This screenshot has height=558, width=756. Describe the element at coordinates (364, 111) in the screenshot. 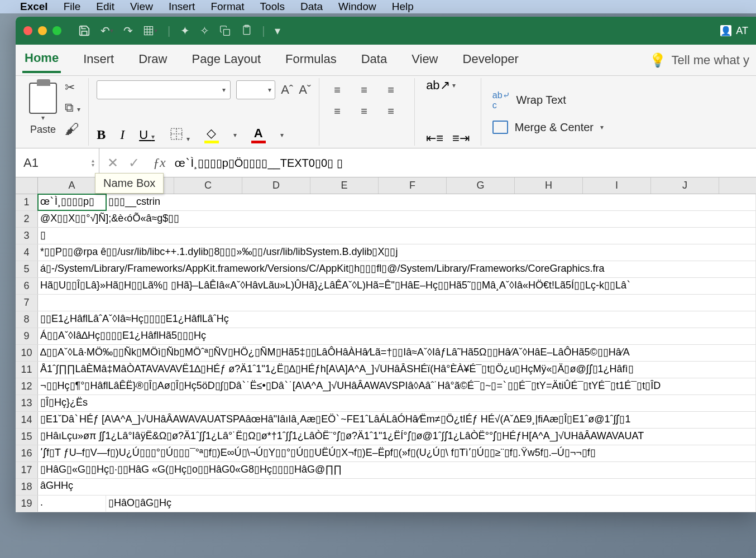

I see `align-center-icon: ≡` at that location.